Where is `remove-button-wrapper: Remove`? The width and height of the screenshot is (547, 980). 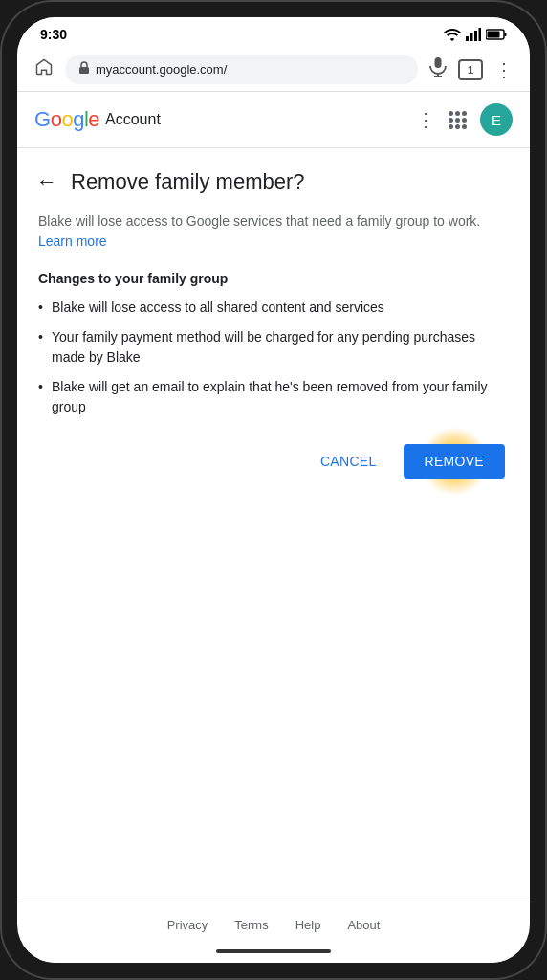 remove-button-wrapper: Remove is located at coordinates (454, 461).